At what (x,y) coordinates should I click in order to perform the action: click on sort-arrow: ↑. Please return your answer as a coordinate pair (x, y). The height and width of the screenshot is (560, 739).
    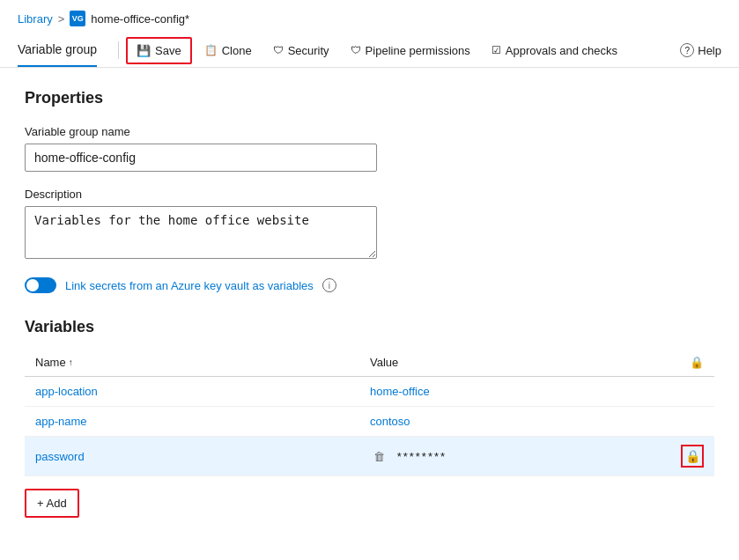
    Looking at the image, I should click on (70, 363).